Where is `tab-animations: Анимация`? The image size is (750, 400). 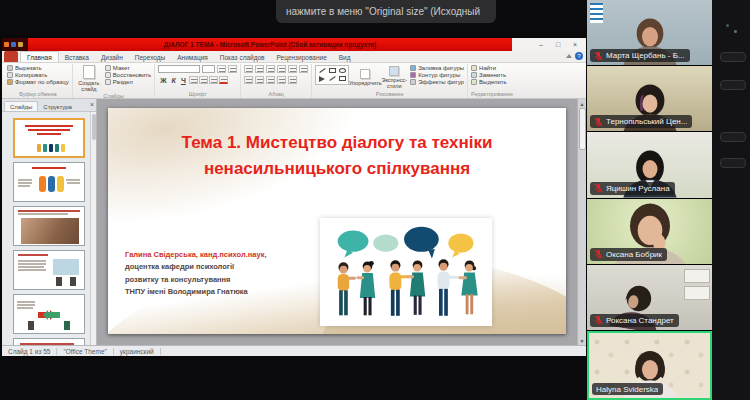
tab-animations: Анимация is located at coordinates (192, 57).